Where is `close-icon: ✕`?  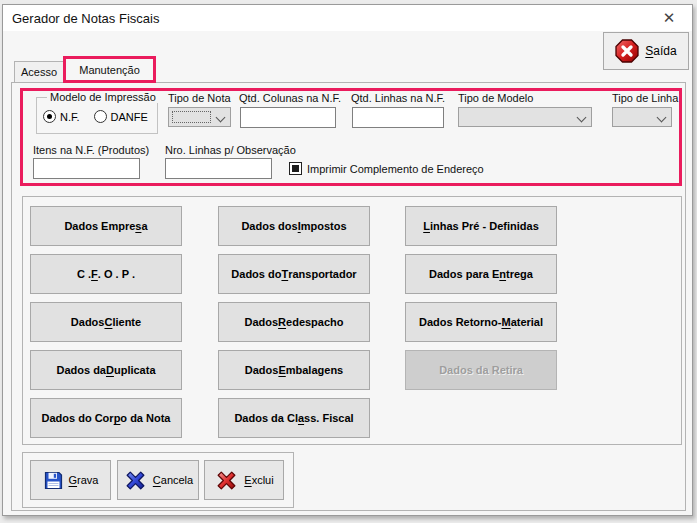
close-icon: ✕ is located at coordinates (670, 18).